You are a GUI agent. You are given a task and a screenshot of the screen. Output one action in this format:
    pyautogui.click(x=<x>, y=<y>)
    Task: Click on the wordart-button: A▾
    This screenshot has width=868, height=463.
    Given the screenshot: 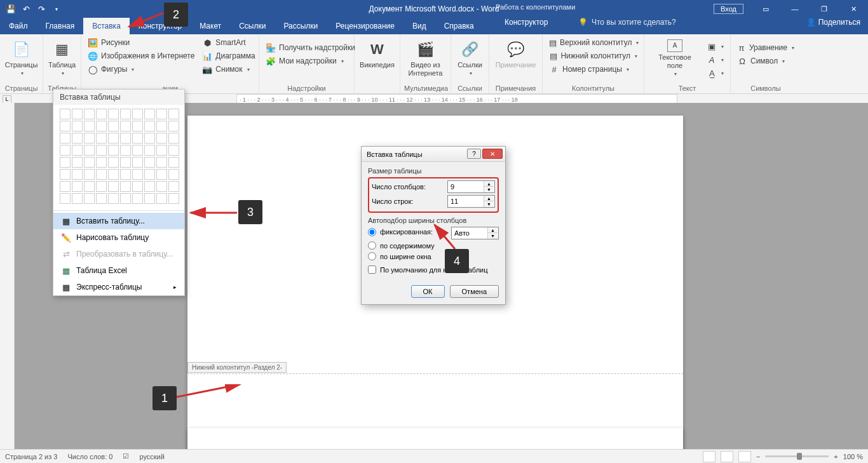 What is the action you would take?
    pyautogui.click(x=715, y=60)
    